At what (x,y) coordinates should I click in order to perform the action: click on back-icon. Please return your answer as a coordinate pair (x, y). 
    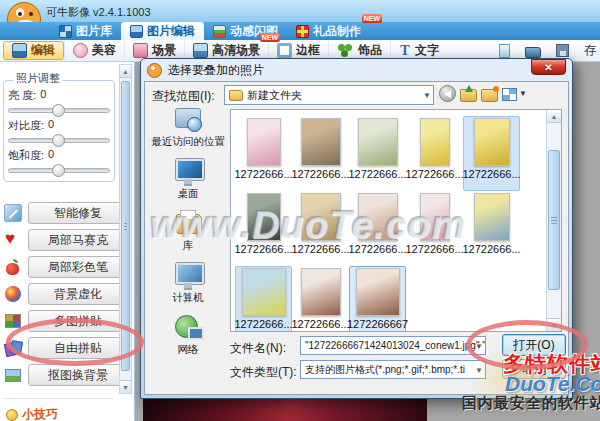
    Looking at the image, I should click on (448, 94).